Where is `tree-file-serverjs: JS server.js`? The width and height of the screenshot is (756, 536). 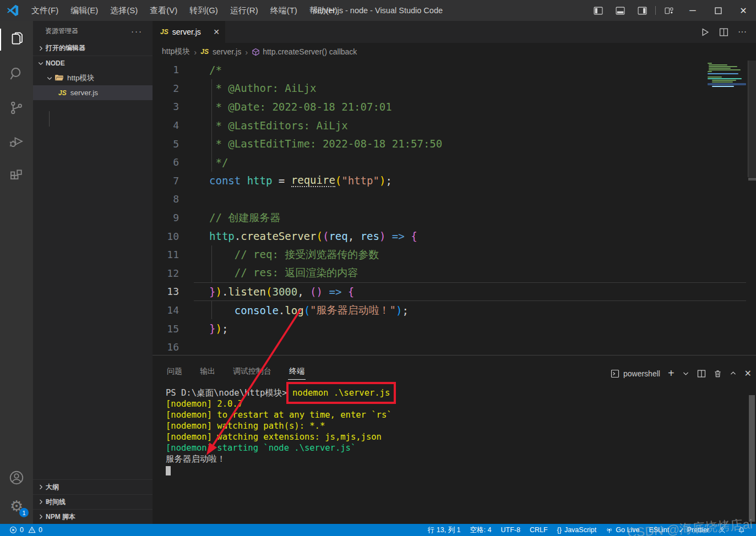
tree-file-serverjs: JS server.js is located at coordinates (93, 92).